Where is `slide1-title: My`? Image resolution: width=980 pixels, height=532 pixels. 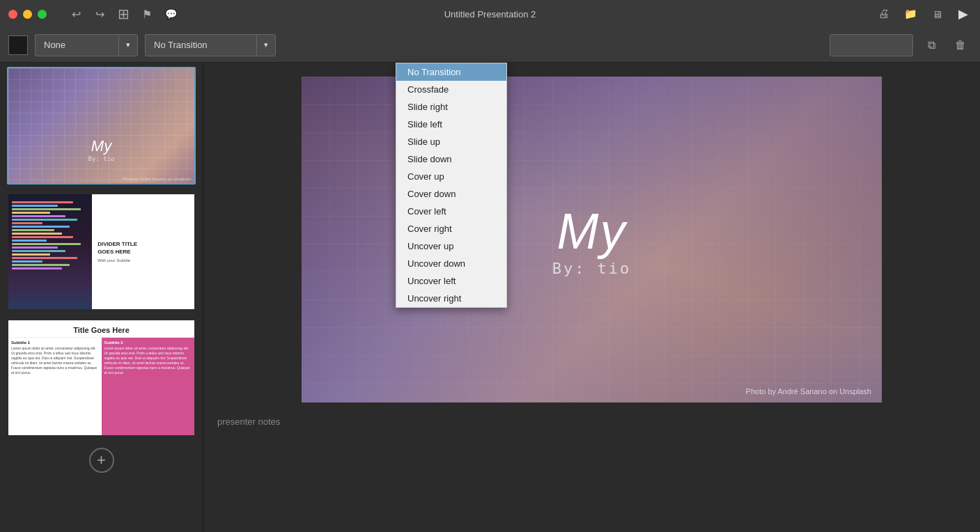
slide1-title: My is located at coordinates (102, 146).